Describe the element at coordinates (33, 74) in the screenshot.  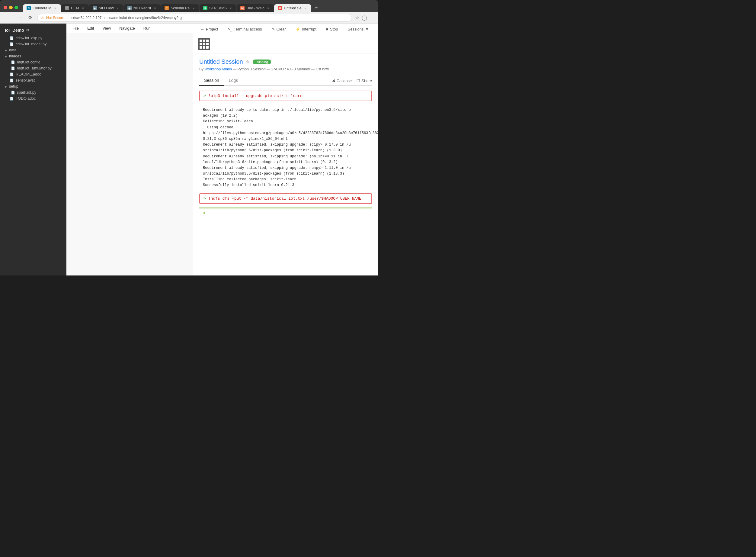
I see `sidebar-item-readme: 📄 README.adoc` at that location.